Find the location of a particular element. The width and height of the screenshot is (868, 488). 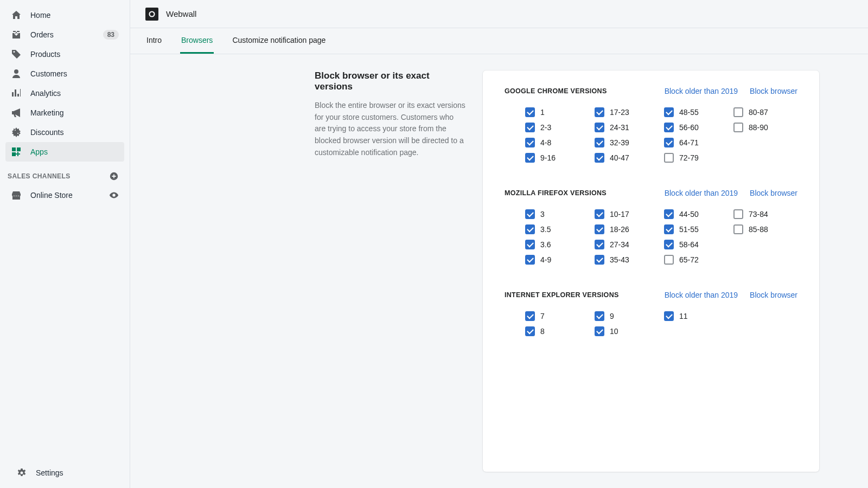

nav-label: Home is located at coordinates (75, 15).